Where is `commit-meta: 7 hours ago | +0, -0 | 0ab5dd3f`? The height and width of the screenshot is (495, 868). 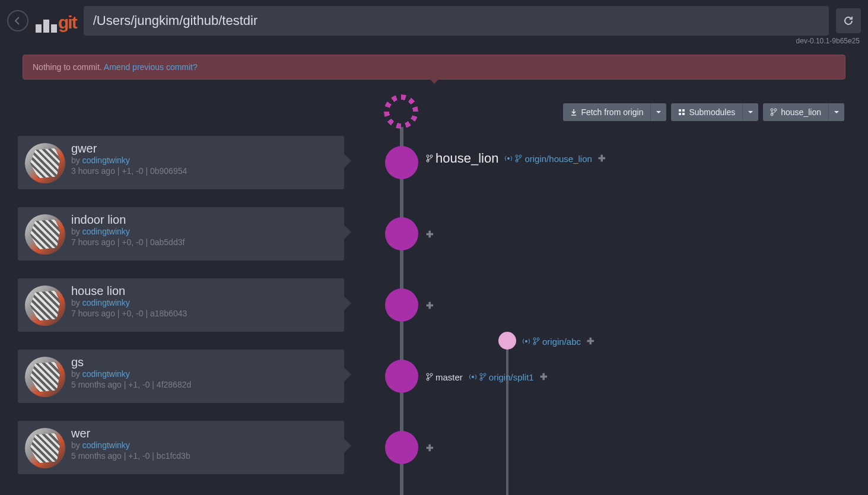 commit-meta: 7 hours ago | +0, -0 | 0ab5dd3f is located at coordinates (204, 242).